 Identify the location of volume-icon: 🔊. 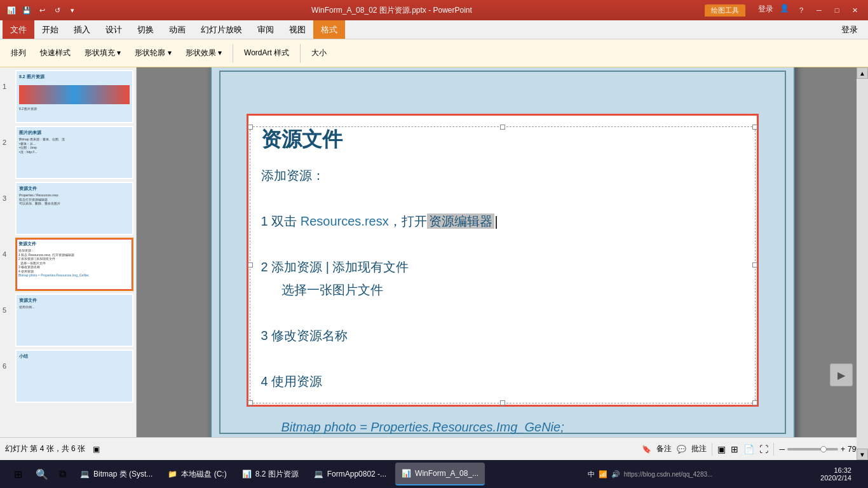
(616, 474).